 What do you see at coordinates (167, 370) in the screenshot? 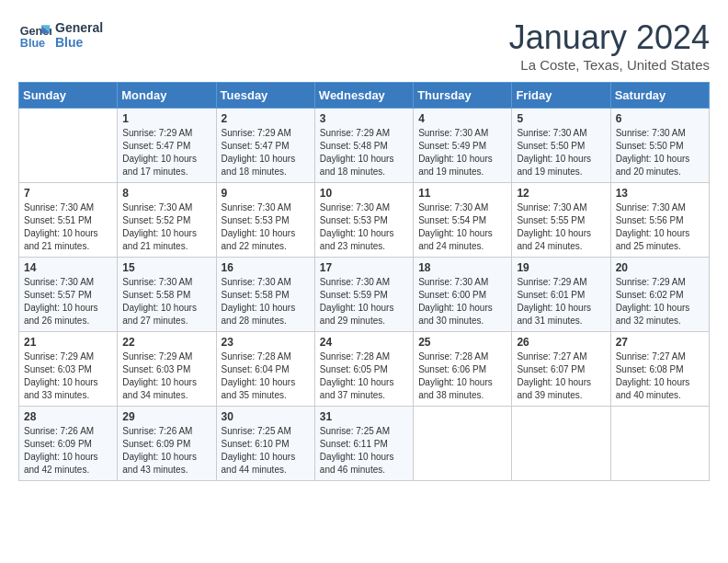
I see `day-cell: 22Sunrise: 7:29 AMSunset: 6:03 PMDayligh…` at bounding box center [167, 370].